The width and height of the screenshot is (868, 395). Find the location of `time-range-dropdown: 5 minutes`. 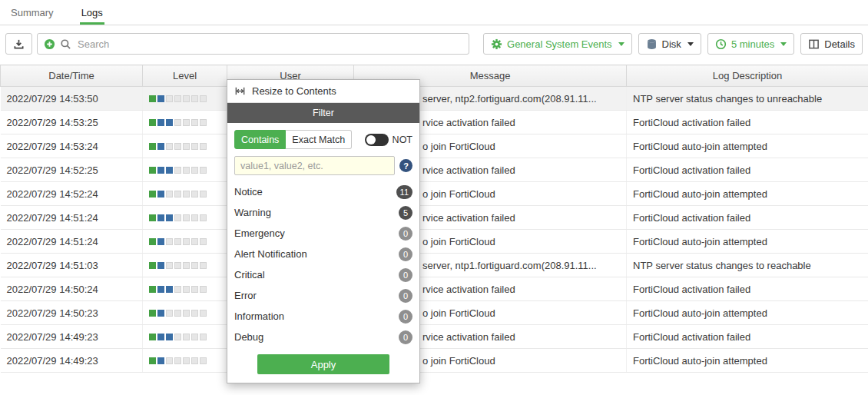

time-range-dropdown: 5 minutes is located at coordinates (751, 44).